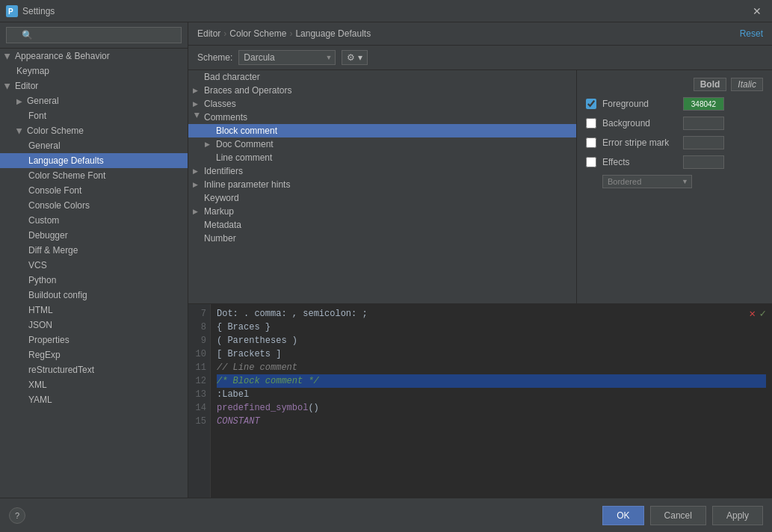 This screenshot has height=532, width=772. I want to click on gutter-line: 14, so click(197, 408).